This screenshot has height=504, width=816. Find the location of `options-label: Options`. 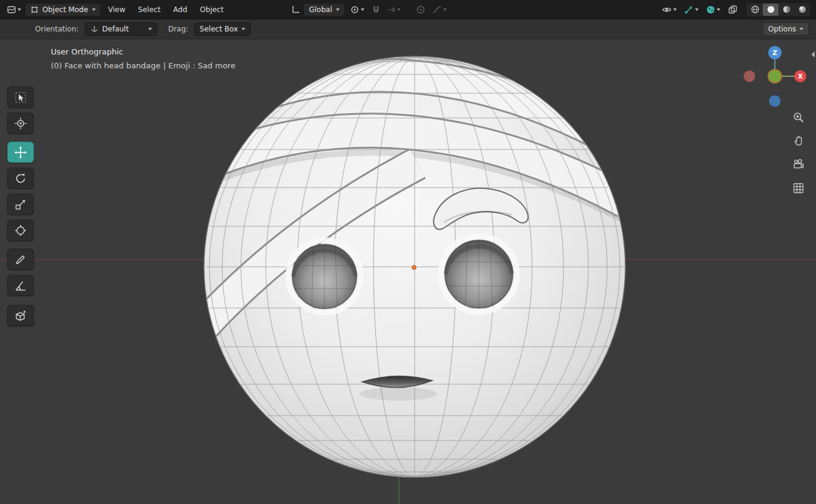

options-label: Options is located at coordinates (782, 29).